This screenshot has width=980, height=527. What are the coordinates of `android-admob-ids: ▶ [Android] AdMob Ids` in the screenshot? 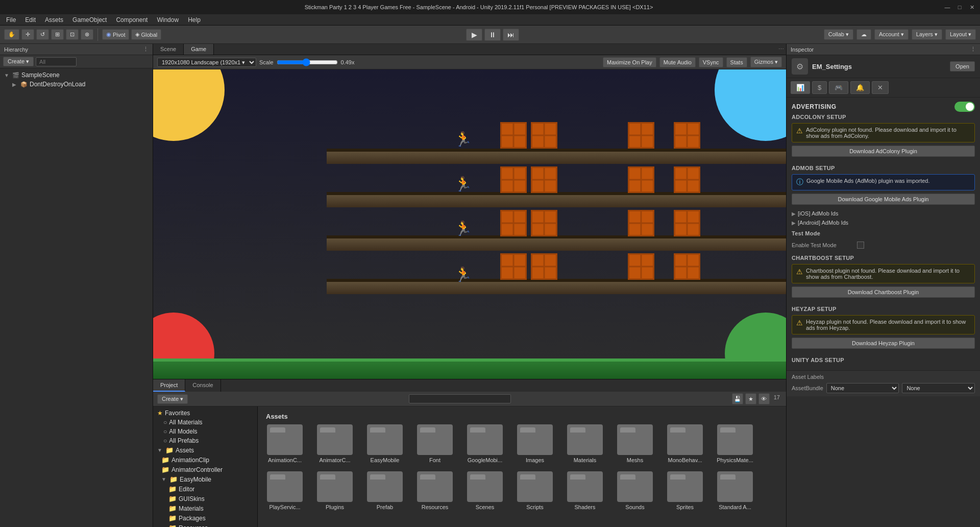 It's located at (883, 223).